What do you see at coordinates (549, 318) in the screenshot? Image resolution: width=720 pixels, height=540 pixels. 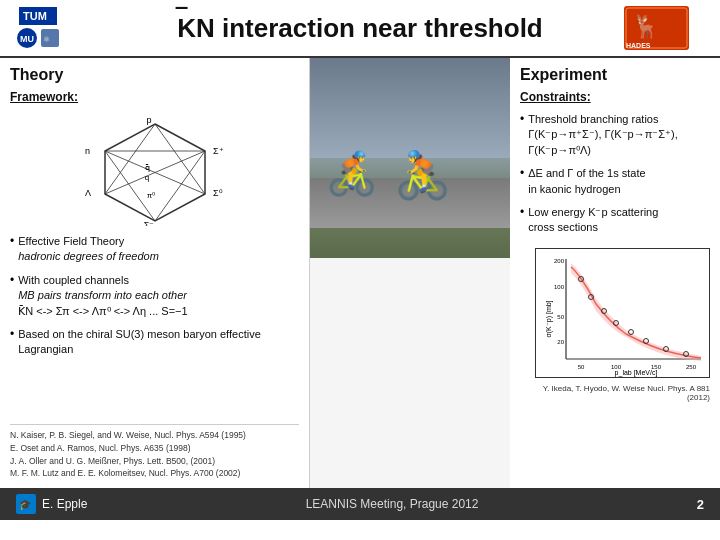 I see `svg-text: σ(K⁻p) [mb]` at bounding box center [549, 318].